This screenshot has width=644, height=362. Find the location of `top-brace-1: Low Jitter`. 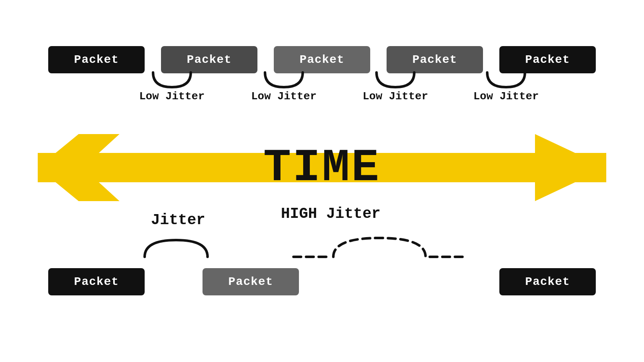

top-brace-1: Low Jitter is located at coordinates (172, 86).